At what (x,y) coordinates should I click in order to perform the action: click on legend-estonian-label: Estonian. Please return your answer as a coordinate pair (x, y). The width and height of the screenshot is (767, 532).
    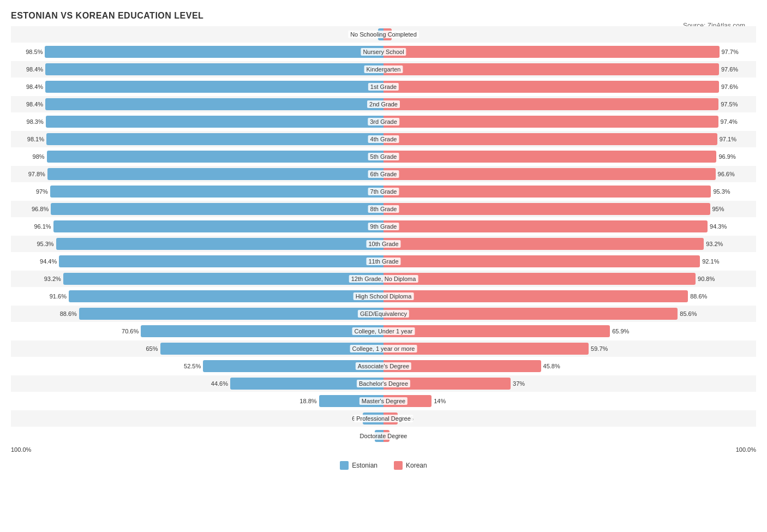
    Looking at the image, I should click on (364, 465).